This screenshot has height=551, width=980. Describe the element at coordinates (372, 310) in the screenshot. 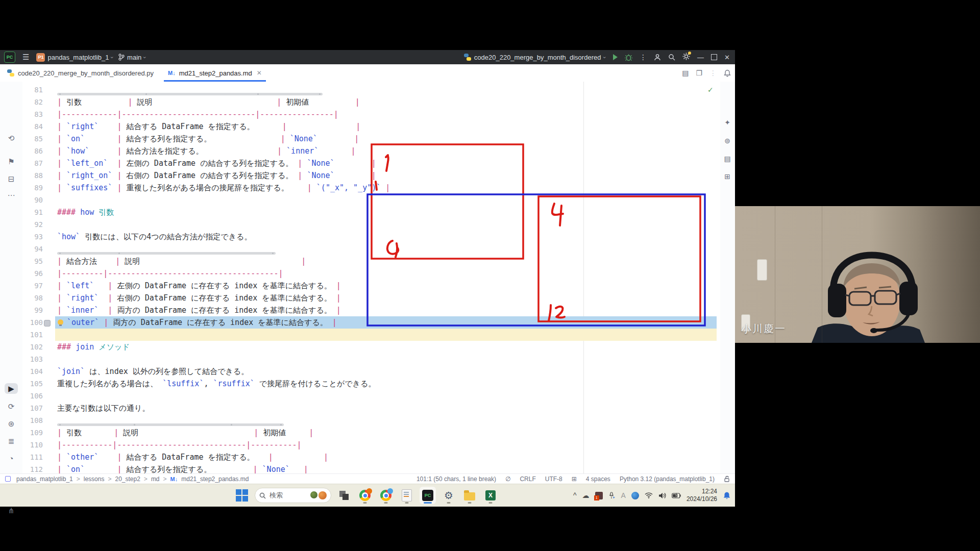

I see `editor-line: 99| `inner` | 両方の DataFrame に存在する index …` at that location.